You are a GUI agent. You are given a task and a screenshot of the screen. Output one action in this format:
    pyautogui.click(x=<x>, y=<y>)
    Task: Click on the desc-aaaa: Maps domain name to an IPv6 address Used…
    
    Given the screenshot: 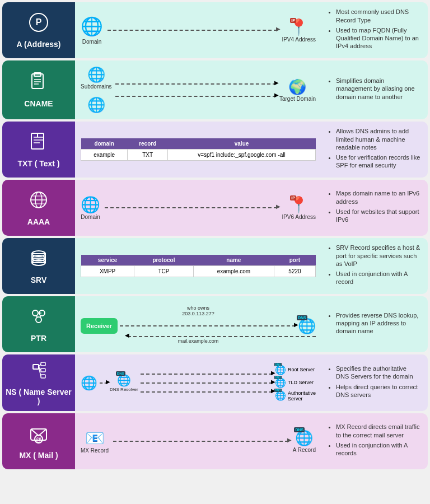 What is the action you would take?
    pyautogui.click(x=375, y=208)
    